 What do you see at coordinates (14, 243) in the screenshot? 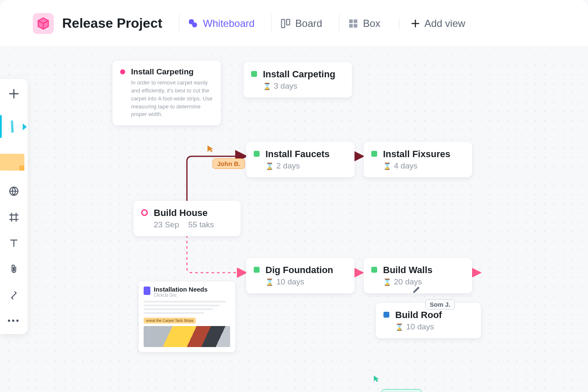
I see `tool-text` at bounding box center [14, 243].